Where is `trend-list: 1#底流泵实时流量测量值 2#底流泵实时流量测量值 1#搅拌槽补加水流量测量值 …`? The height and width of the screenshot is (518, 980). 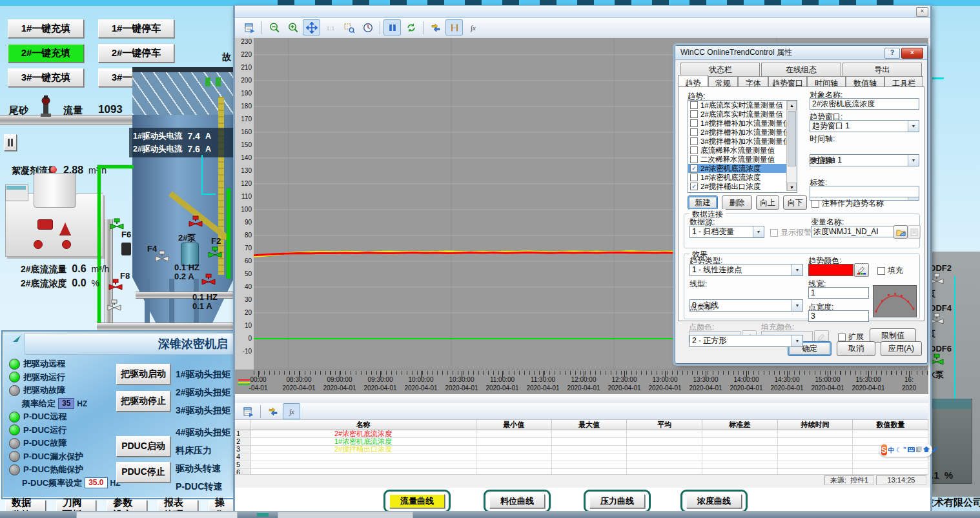
trend-list: 1#底流泵实时流量测量值 2#底流泵实时流量测量值 1#搅拌槽补加水流量测量值 … is located at coordinates (742, 146).